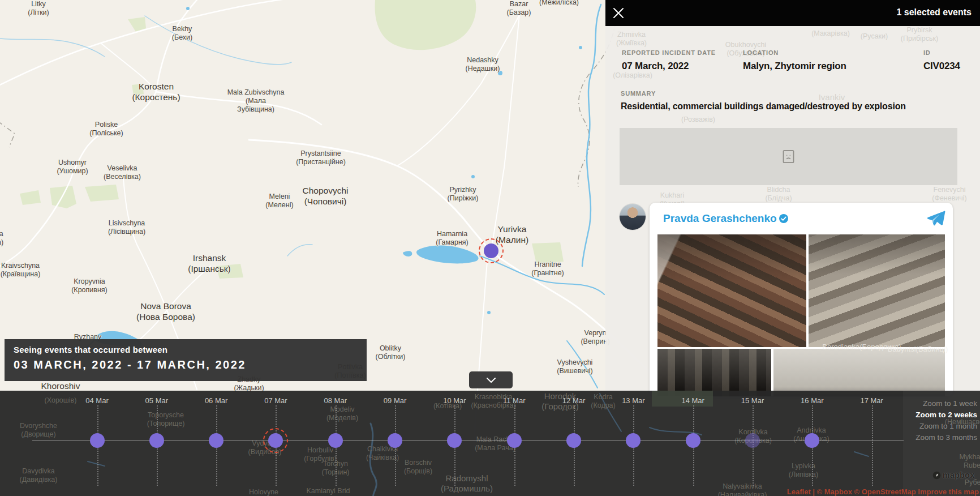  I want to click on map-place-label: Lisivschyna(Лісівщина), so click(127, 228).